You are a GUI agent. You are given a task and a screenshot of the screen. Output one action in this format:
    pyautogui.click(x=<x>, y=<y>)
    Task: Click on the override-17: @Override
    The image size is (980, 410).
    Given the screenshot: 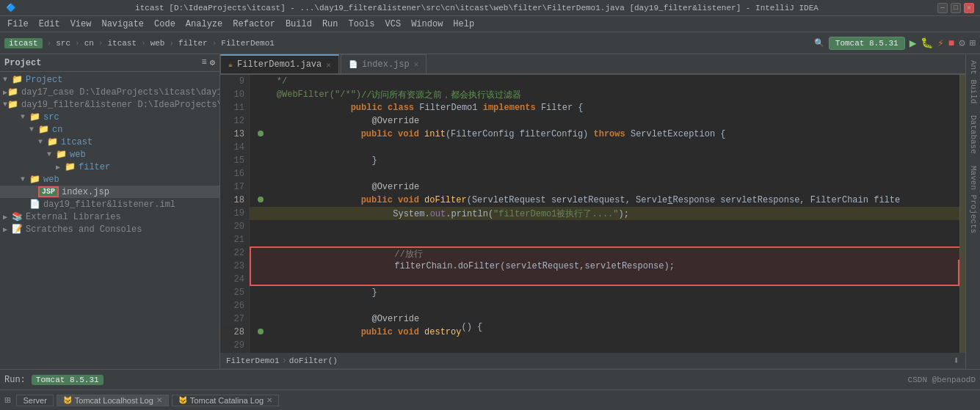 What is the action you would take?
    pyautogui.click(x=395, y=187)
    